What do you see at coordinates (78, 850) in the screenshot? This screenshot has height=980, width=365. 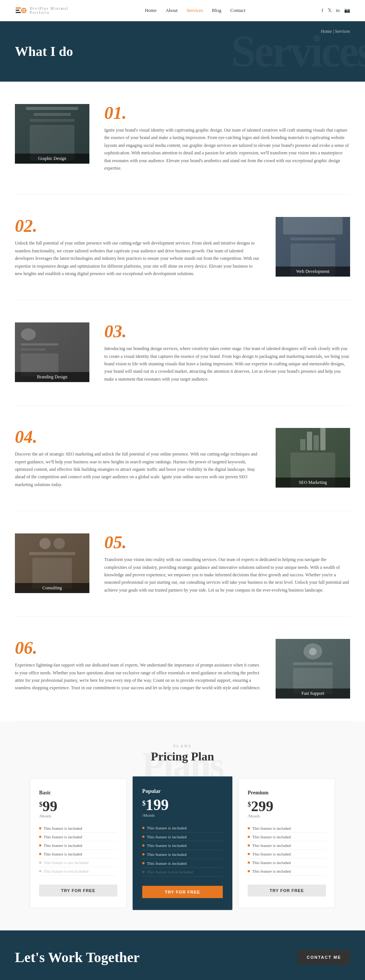 I see `pricing-features-basic: This feature is included This feature is…` at bounding box center [78, 850].